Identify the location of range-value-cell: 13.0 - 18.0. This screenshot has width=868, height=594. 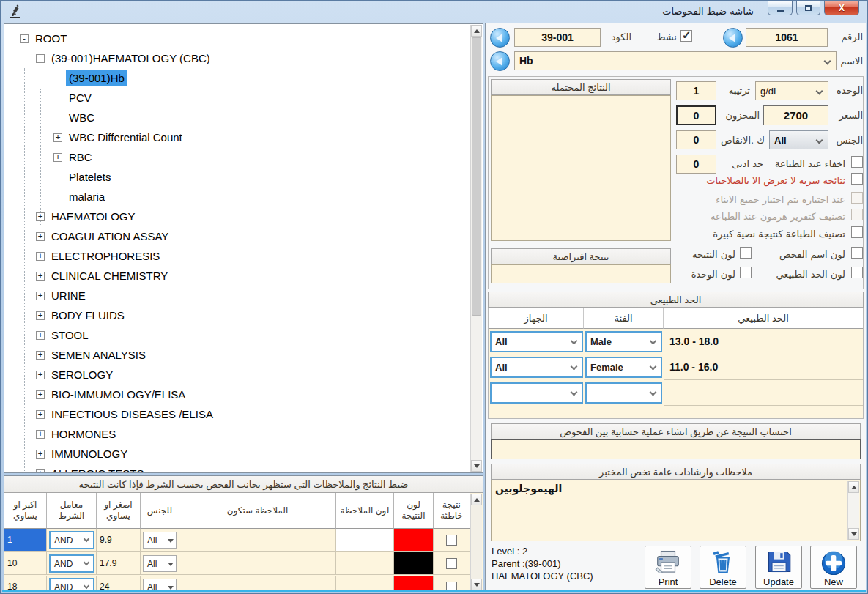
(763, 341).